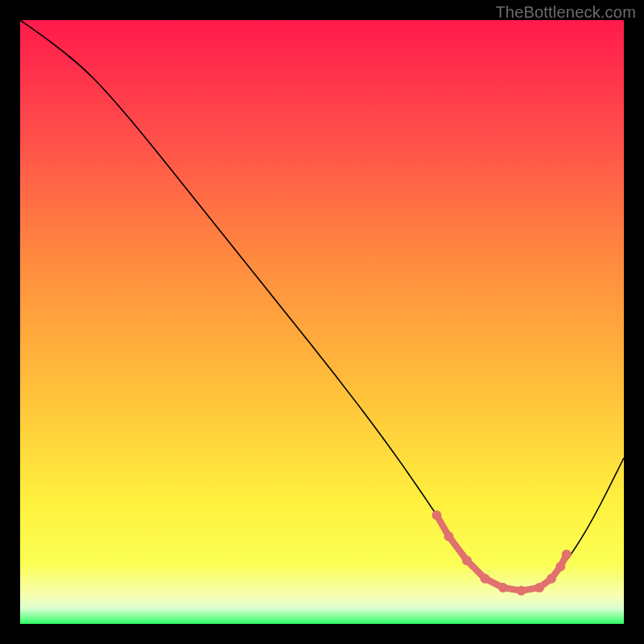 This screenshot has height=644, width=644. What do you see at coordinates (565, 13) in the screenshot?
I see `credit-watermark: TheBottleneck.com` at bounding box center [565, 13].